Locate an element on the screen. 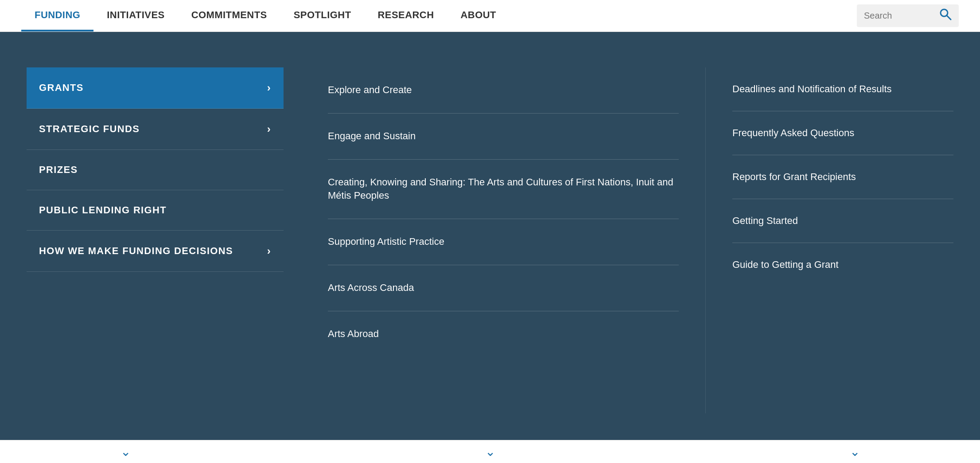  search-box is located at coordinates (908, 16).